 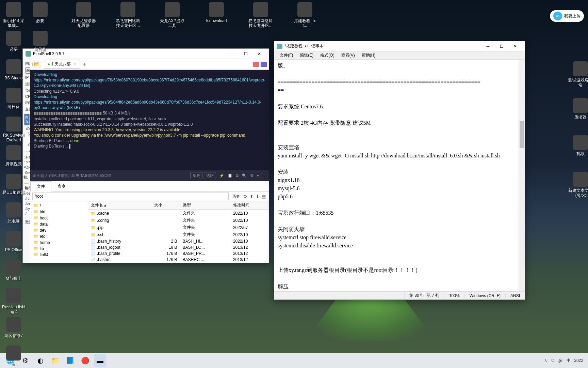 I want to click on tree-node: etc, so click(x=59, y=236).